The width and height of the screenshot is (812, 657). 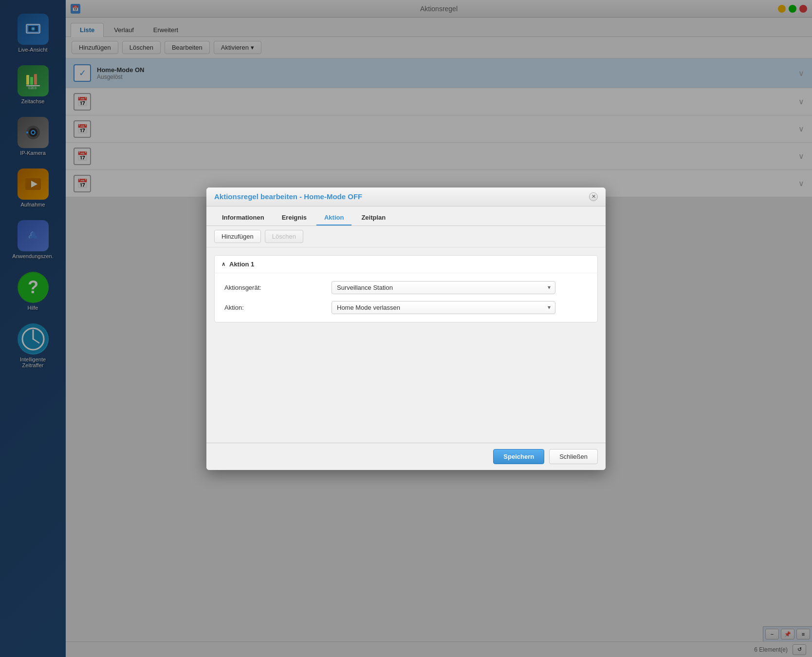 What do you see at coordinates (288, 197) in the screenshot?
I see `modal-title: Aktionsregel bearbeiten - Home-Mode OFF` at bounding box center [288, 197].